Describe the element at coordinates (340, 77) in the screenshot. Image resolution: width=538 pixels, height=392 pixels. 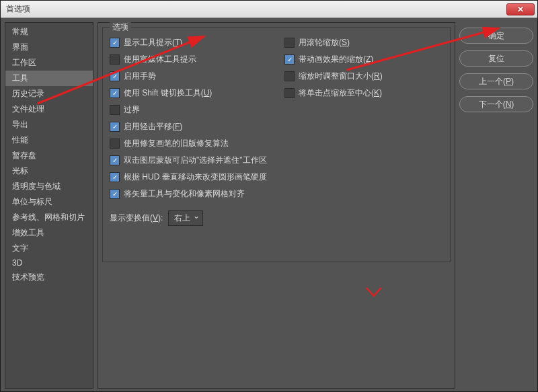
I see `checkbox-label: 缩放时调整窗口大小(R)` at that location.